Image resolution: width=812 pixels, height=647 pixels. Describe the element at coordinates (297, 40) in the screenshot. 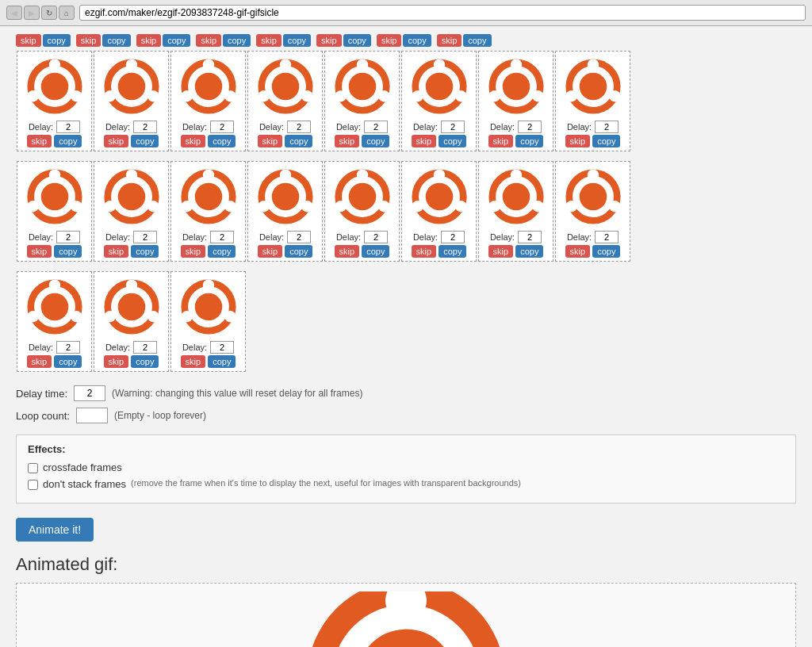

I see `copy-button-top-5: copy` at that location.